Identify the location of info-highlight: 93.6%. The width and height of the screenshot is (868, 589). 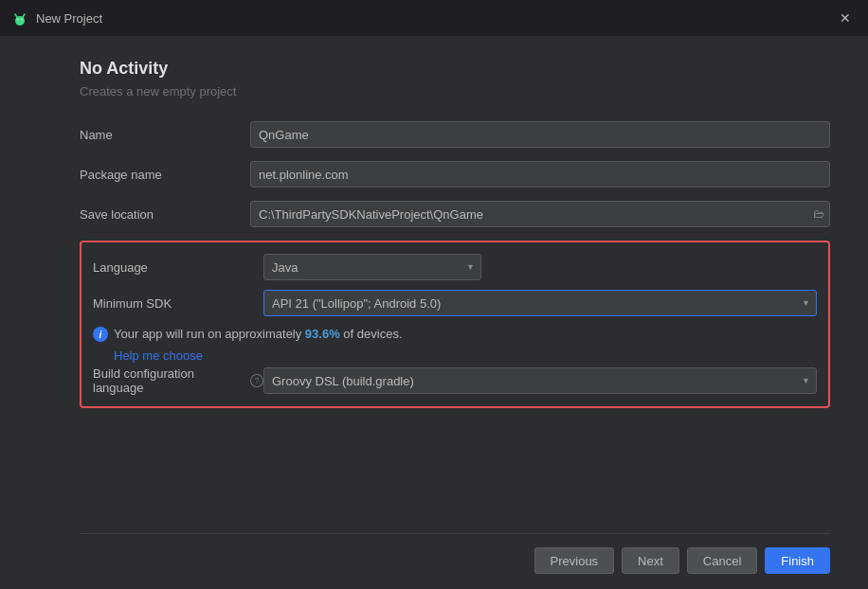
(322, 333).